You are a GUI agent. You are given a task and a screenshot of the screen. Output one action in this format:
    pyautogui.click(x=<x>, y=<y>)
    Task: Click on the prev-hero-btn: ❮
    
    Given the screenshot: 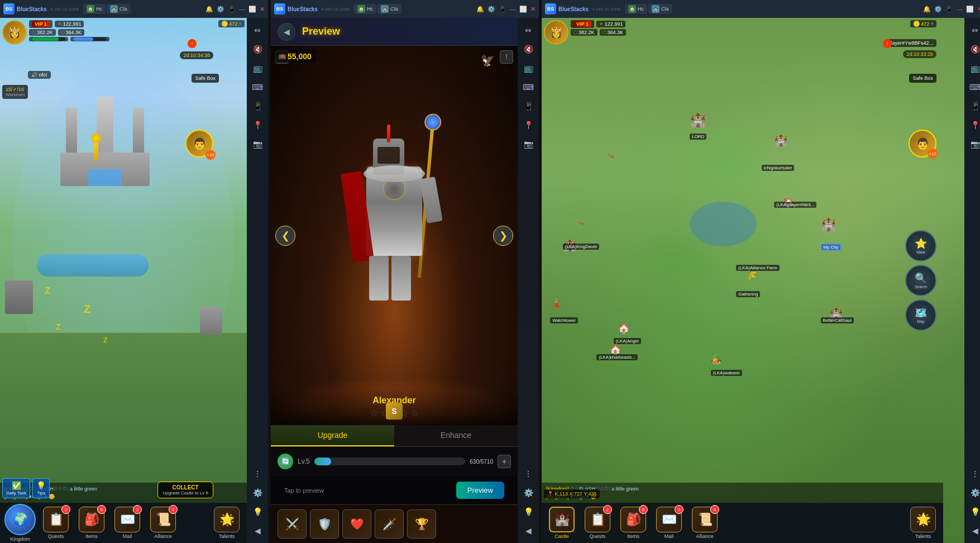 What is the action you would take?
    pyautogui.click(x=285, y=236)
    